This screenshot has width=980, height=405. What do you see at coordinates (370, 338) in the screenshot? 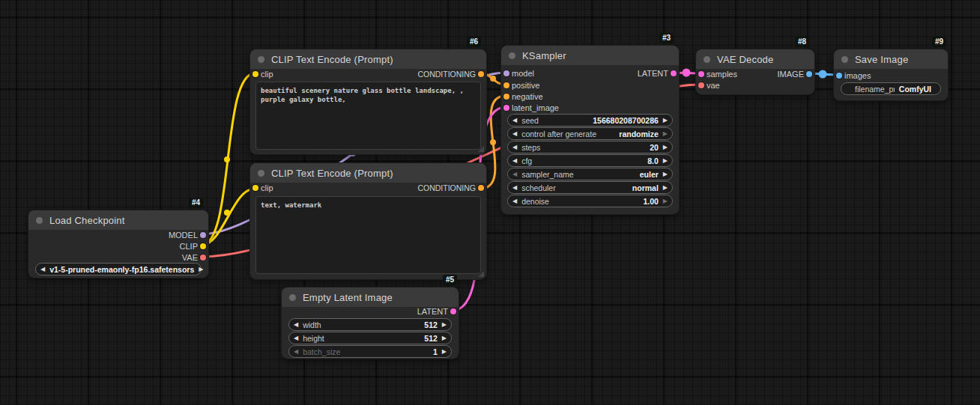
I see `height-widget: ◀ height 512 ▶` at bounding box center [370, 338].